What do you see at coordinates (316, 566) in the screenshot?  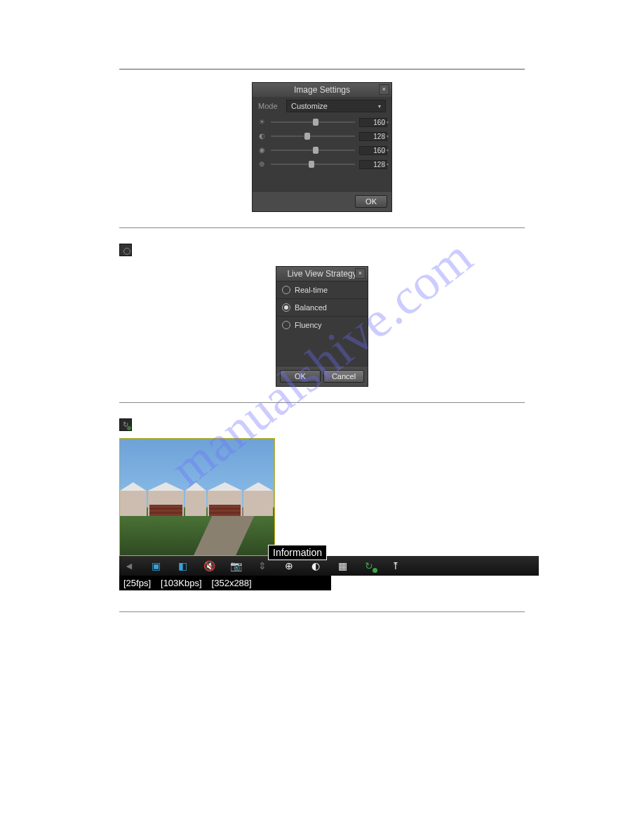 I see `image-settings-icon: ◐` at bounding box center [316, 566].